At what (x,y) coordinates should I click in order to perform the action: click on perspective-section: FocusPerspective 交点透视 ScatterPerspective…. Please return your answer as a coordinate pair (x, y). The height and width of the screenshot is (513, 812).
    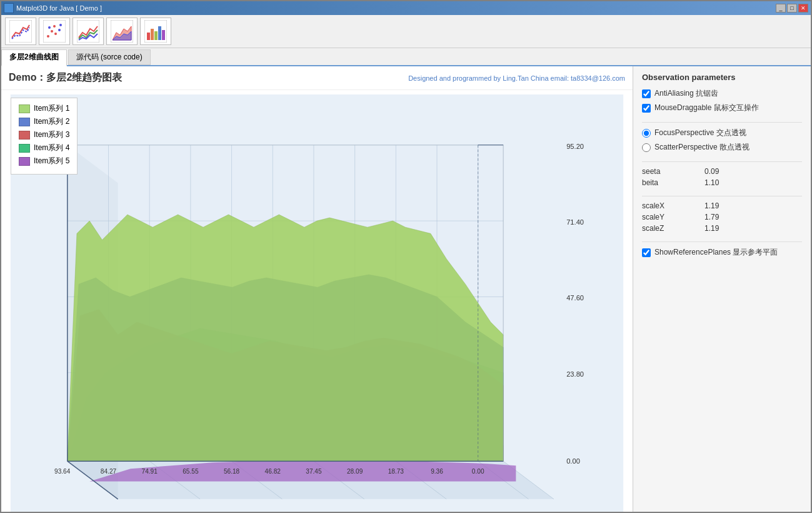
    Looking at the image, I should click on (722, 140).